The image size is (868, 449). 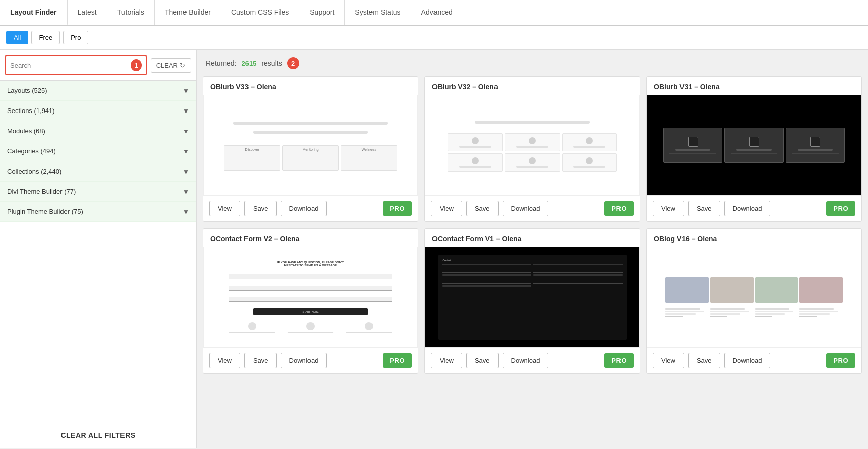 What do you see at coordinates (378, 13) in the screenshot?
I see `nav-system-status: System Status` at bounding box center [378, 13].